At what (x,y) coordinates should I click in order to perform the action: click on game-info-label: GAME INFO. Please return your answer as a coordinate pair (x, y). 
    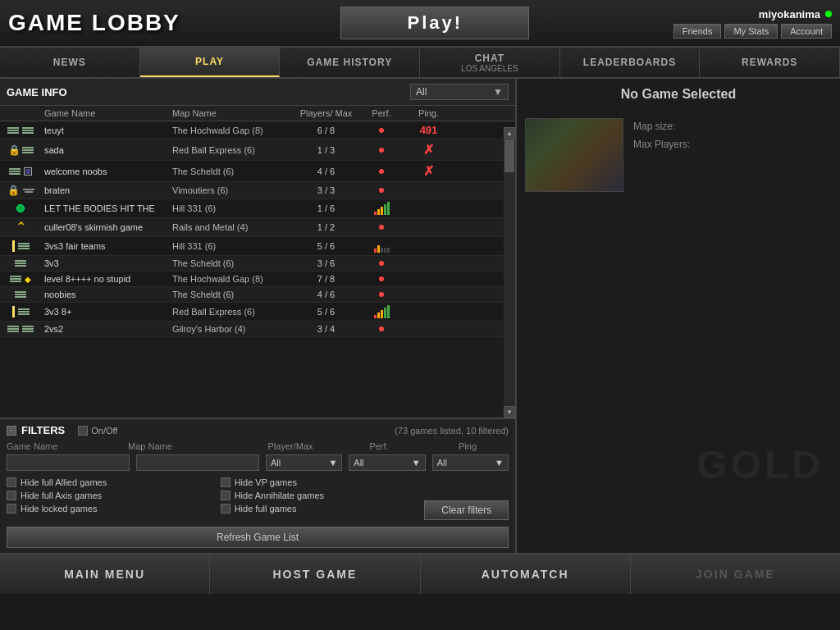
    Looking at the image, I should click on (208, 92).